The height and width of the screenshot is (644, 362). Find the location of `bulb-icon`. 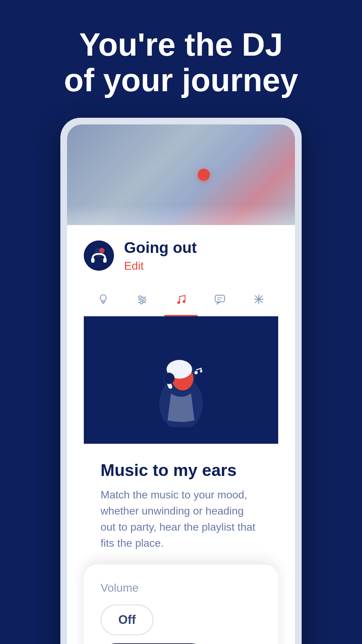

bulb-icon is located at coordinates (103, 301).